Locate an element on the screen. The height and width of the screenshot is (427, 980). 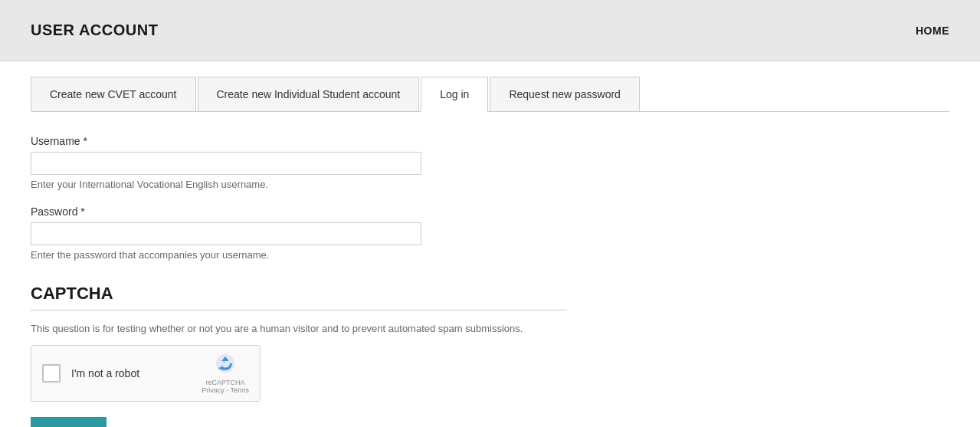
recaptcha-label: I'm not a robot is located at coordinates (133, 373).